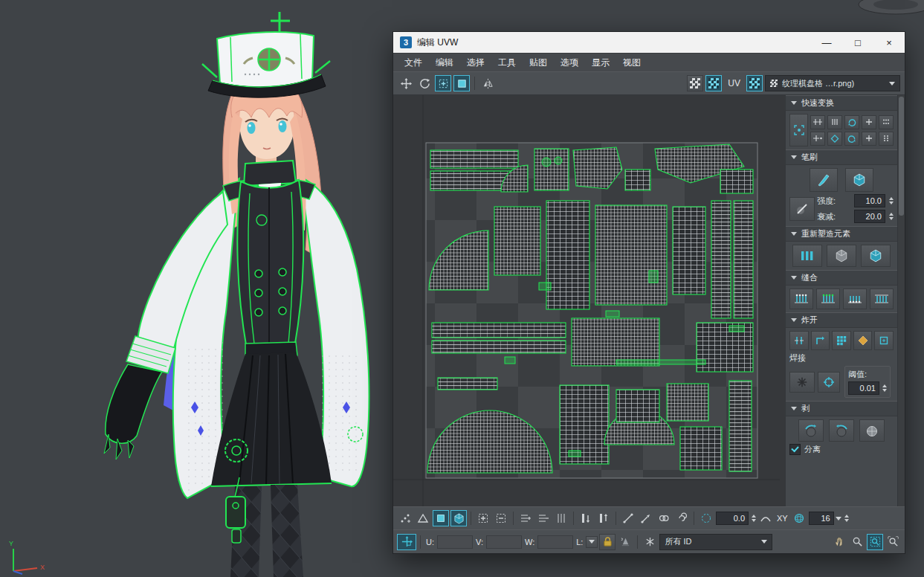  Describe the element at coordinates (682, 518) in the screenshot. I see `unlink-selection-button` at that location.